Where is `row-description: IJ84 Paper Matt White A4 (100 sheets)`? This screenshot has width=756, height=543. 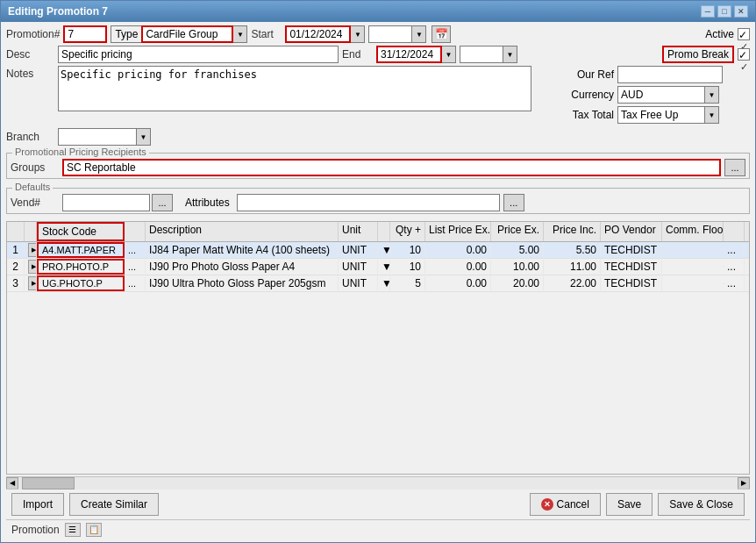 row-description: IJ84 Paper Matt White A4 (100 sheets) is located at coordinates (242, 250).